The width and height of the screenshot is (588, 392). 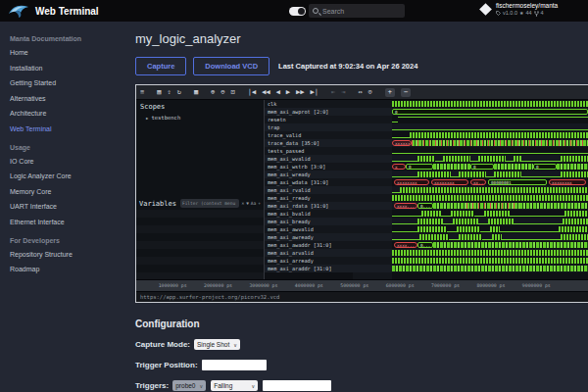 I want to click on signal-name: mem_axi_wvalid, so click(x=309, y=159).